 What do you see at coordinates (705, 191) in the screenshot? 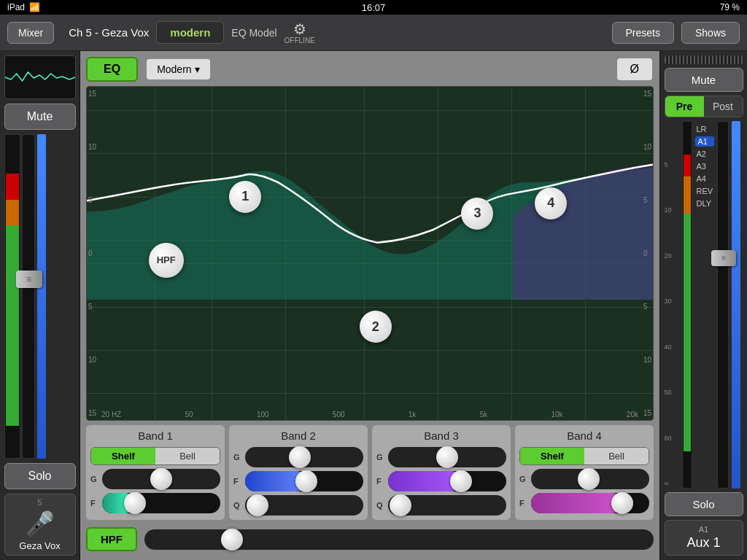
I see `routing-label-rev: REV` at bounding box center [705, 191].